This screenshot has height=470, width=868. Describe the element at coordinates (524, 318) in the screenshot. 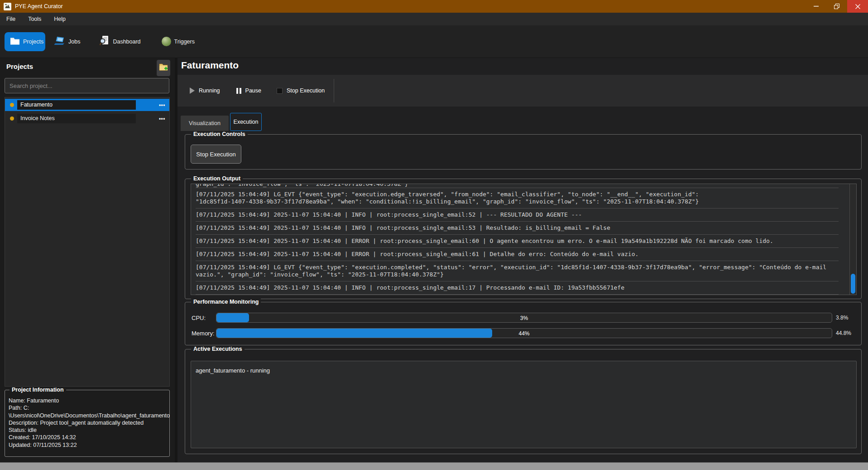

I see `cpu-progress-bar: 3%` at that location.